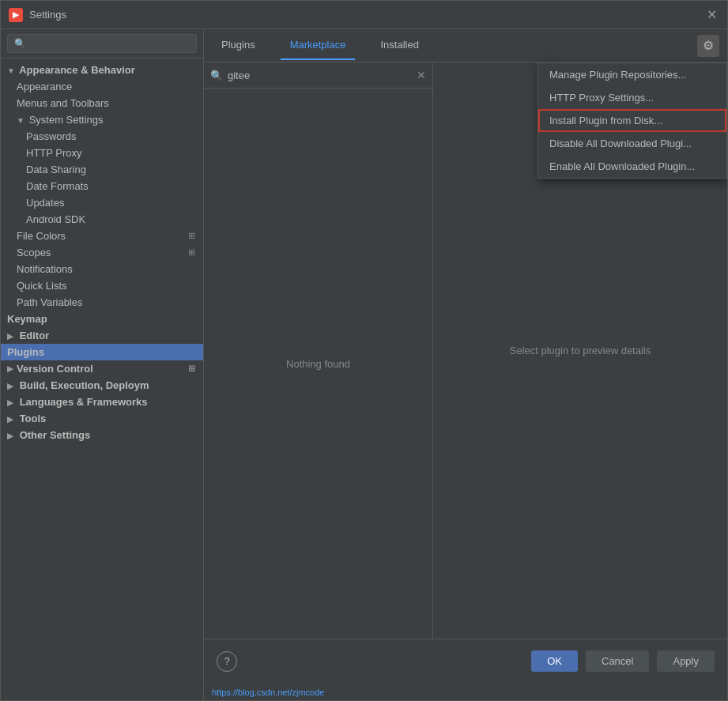 The height and width of the screenshot is (701, 728). Describe the element at coordinates (632, 98) in the screenshot. I see `dropdown-http-proxy: HTTP Proxy Settings...` at that location.